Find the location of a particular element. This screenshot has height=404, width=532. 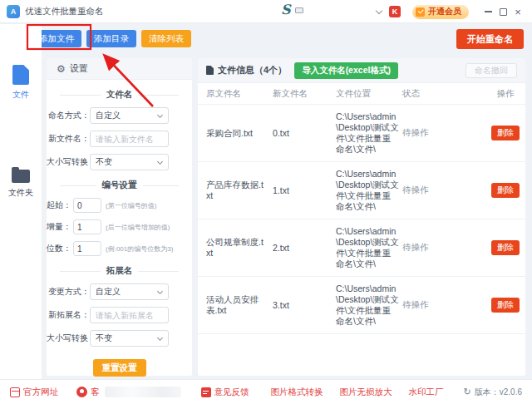

customer-service-icon is located at coordinates (81, 392).